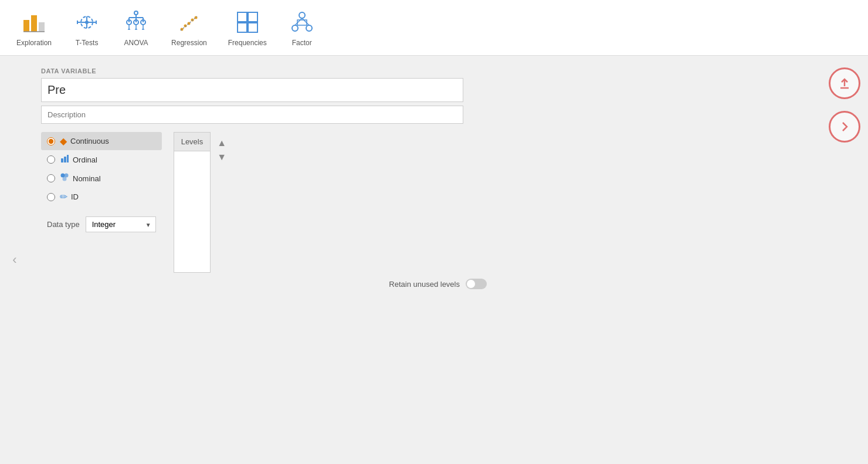 The width and height of the screenshot is (868, 464). I want to click on radio-id: ✏ ID, so click(101, 197).